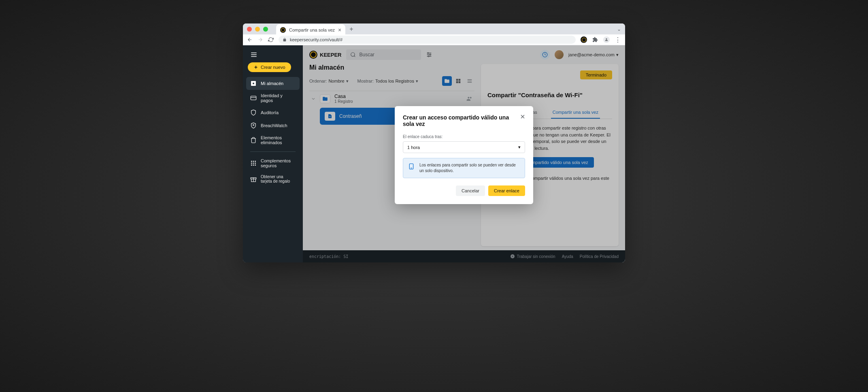 The image size is (868, 392). What do you see at coordinates (618, 40) in the screenshot?
I see `browser-menu-button: ⋮` at bounding box center [618, 40].